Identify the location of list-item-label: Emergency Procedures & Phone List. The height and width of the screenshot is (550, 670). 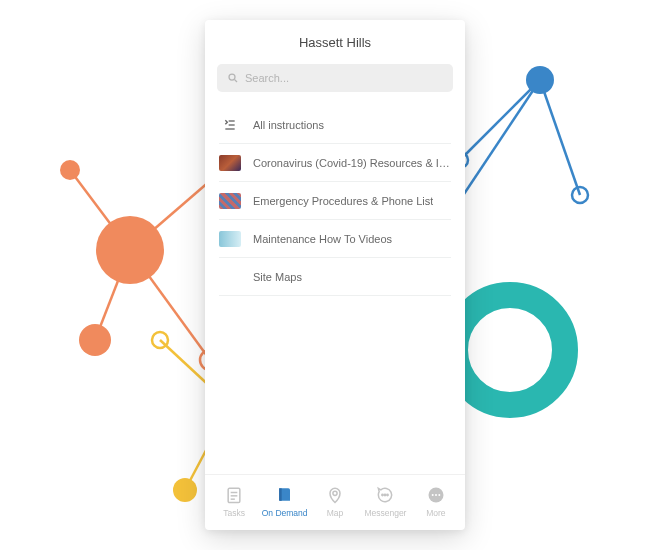
(343, 201).